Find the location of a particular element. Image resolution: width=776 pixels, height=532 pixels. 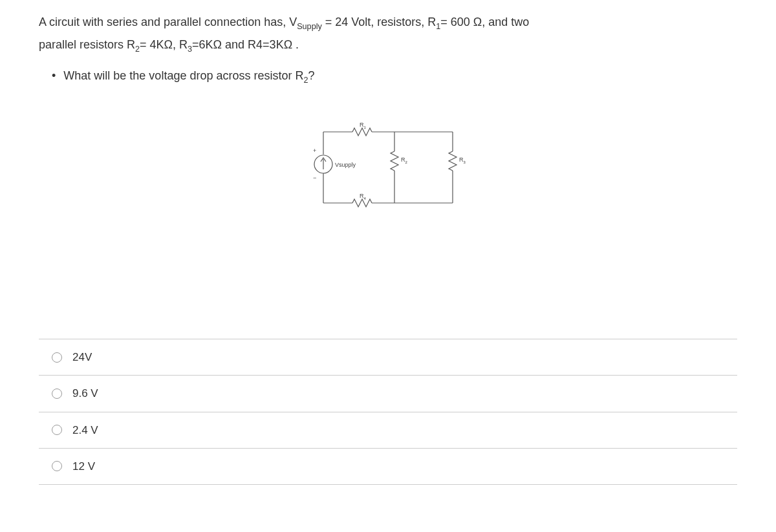

label-vsupply: Vsupply is located at coordinates (345, 165).